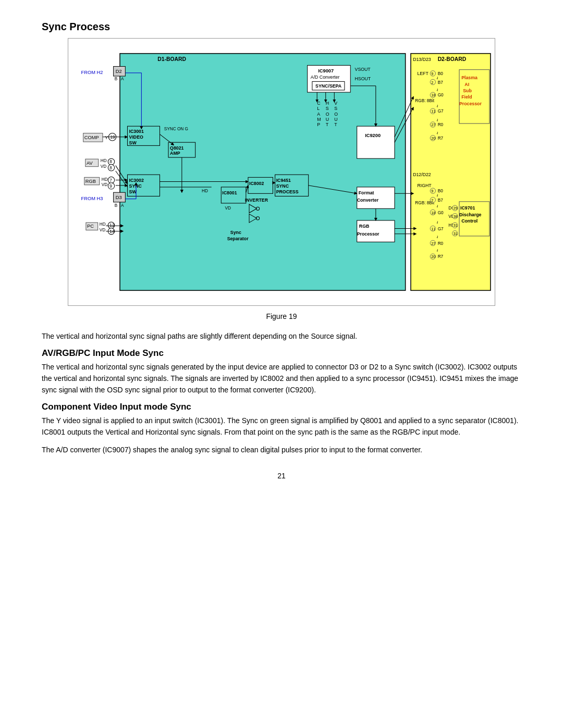 This screenshot has width=563, height=728. I want to click on svg-text: IC9200, so click(373, 135).